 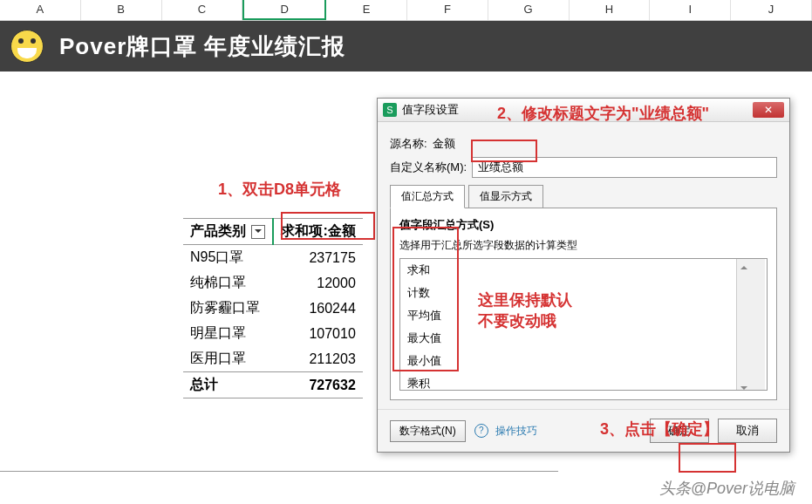 I want to click on close-icon: ✕, so click(x=768, y=110).